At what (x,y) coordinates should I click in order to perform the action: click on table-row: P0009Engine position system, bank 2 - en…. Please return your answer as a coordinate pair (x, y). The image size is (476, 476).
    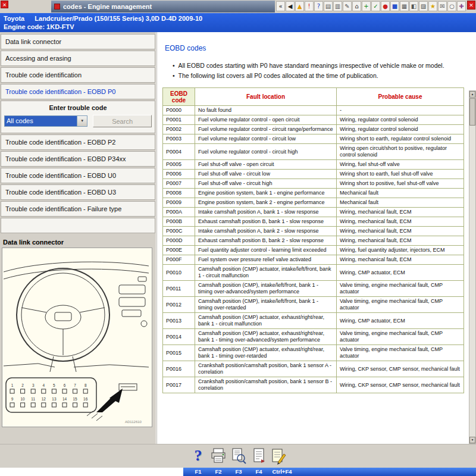
    Looking at the image, I should click on (314, 203).